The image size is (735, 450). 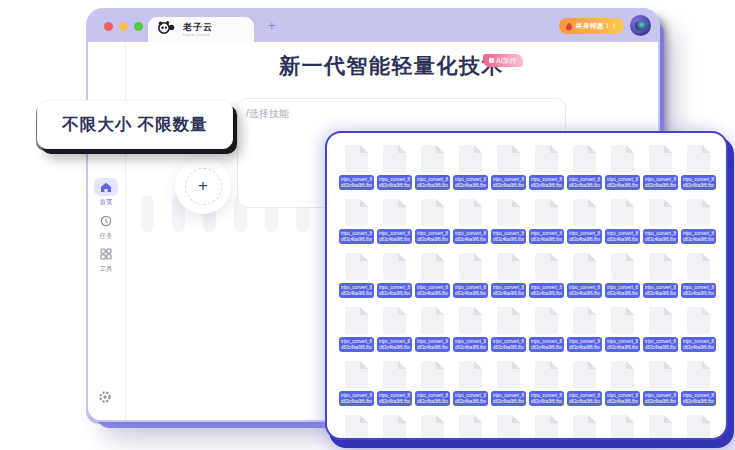 What do you see at coordinates (592, 26) in the screenshot?
I see `promo-badge: 终身特惠！！` at bounding box center [592, 26].